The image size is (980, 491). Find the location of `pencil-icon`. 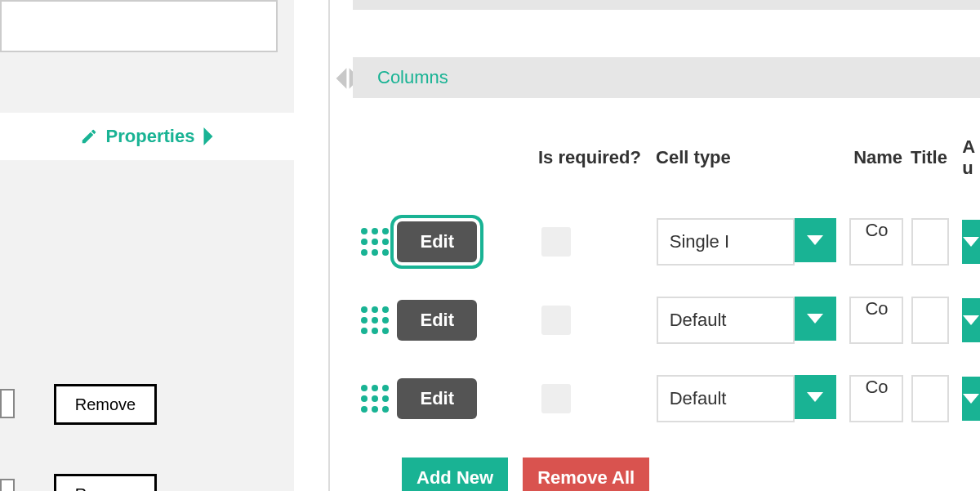

pencil-icon is located at coordinates (89, 136).